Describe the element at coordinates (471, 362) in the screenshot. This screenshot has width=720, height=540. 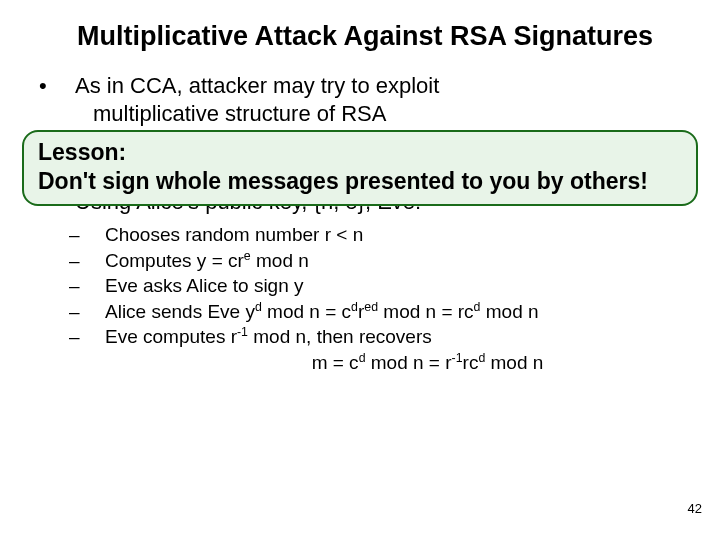
I see `eq-text: rc` at that location.